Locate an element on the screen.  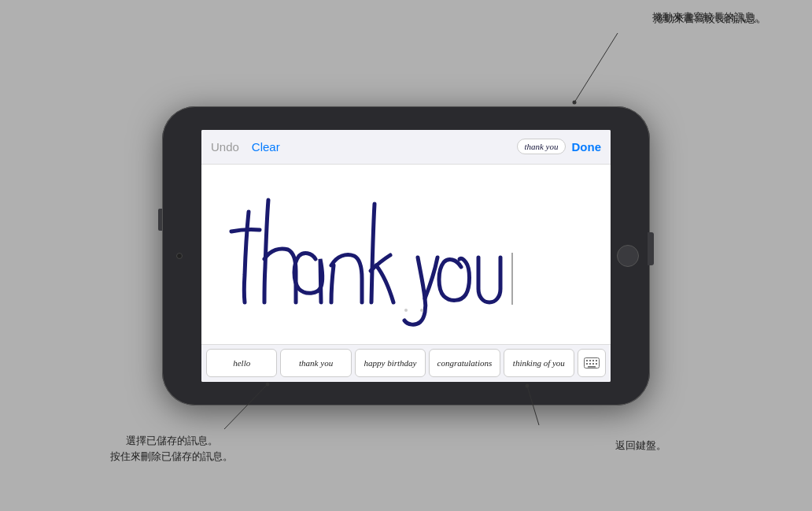
clear-button: Clear is located at coordinates (266, 146).